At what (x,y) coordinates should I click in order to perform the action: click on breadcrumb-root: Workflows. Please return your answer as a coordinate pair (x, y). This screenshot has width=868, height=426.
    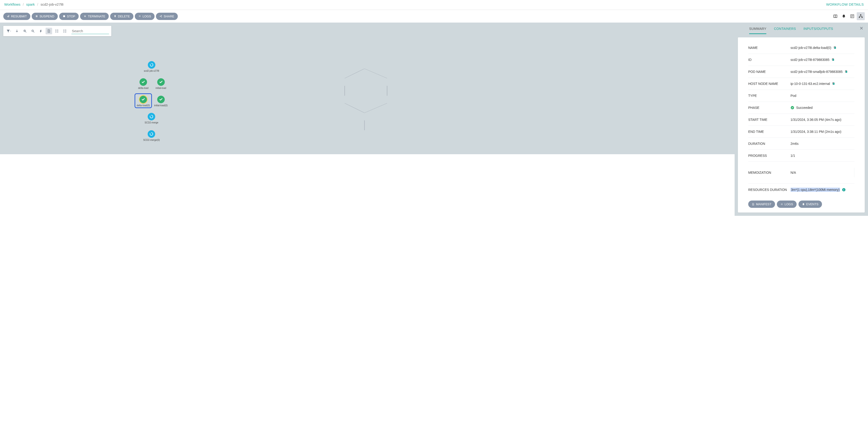
    Looking at the image, I should click on (12, 4).